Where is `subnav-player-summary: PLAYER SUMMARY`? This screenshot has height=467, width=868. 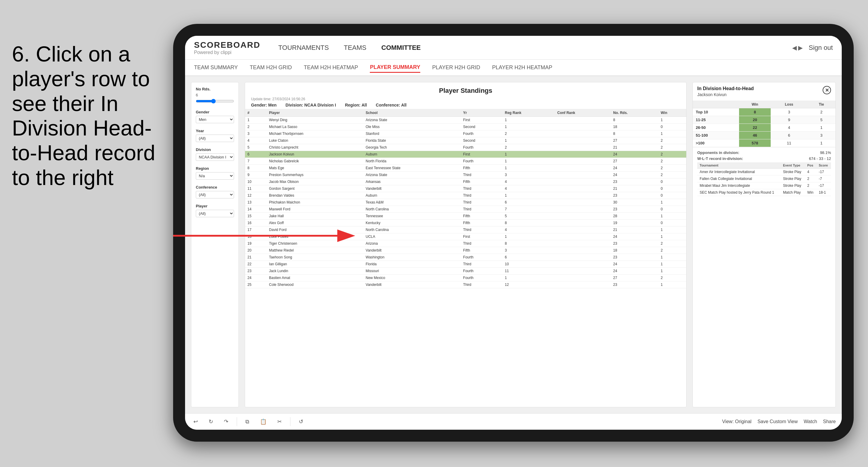 subnav-player-summary: PLAYER SUMMARY is located at coordinates (395, 68).